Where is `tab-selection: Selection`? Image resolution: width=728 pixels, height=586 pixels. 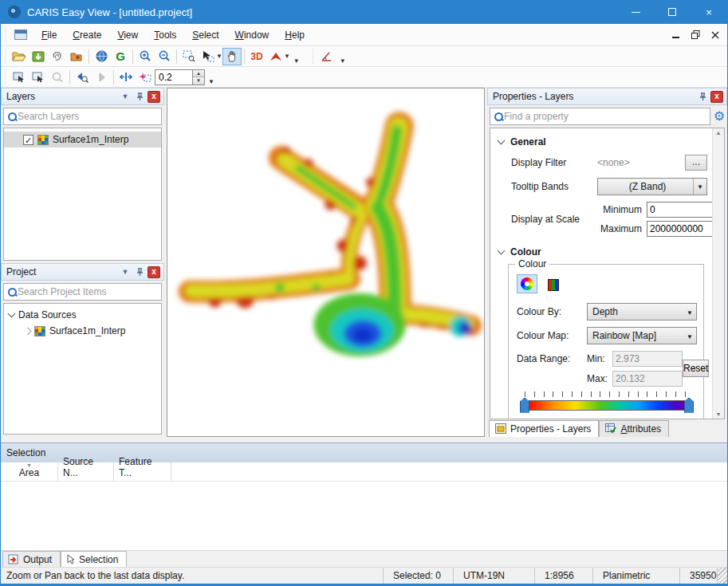 tab-selection: Selection is located at coordinates (94, 559).